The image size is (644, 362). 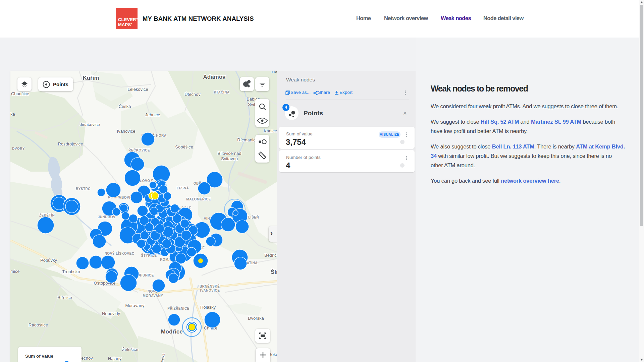 I want to click on svg-text: Nebovidy, so click(x=111, y=314).